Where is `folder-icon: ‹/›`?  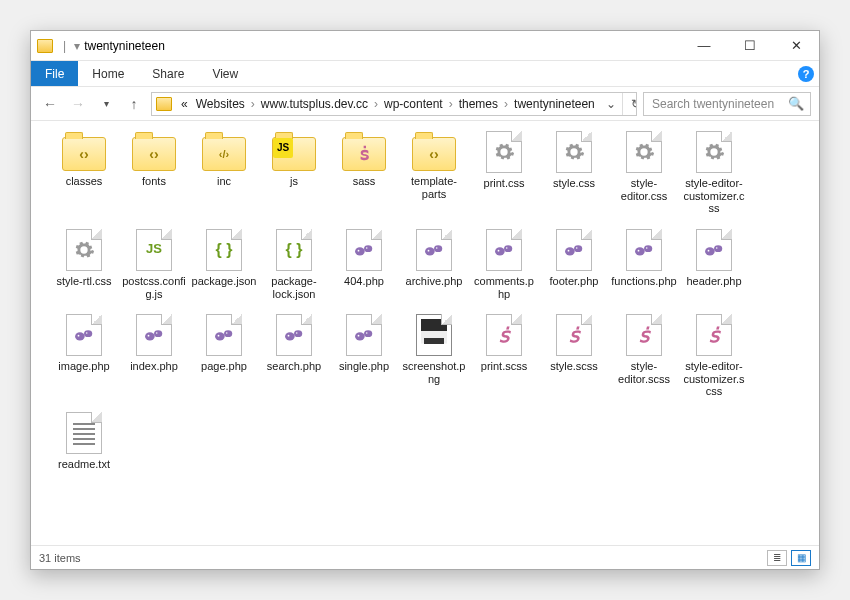
folder-icon: ‹/› is located at coordinates (224, 154).